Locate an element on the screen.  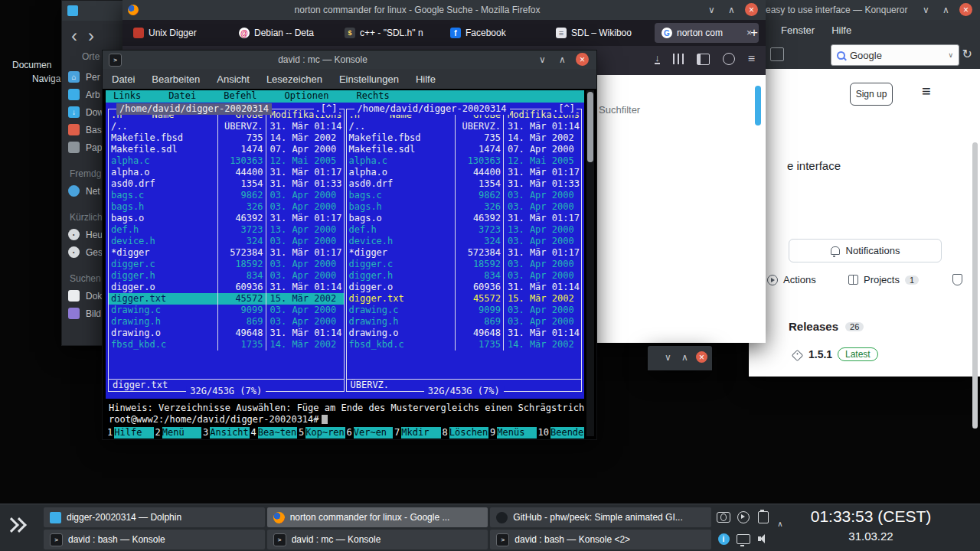
forward-icon: › is located at coordinates (91, 36).